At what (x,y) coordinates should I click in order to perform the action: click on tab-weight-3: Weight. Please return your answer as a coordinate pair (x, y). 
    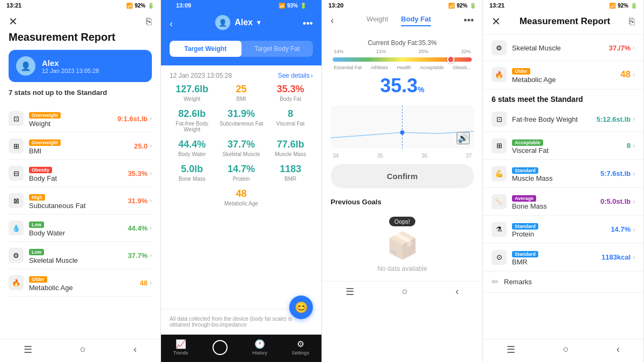
    Looking at the image, I should click on (377, 20).